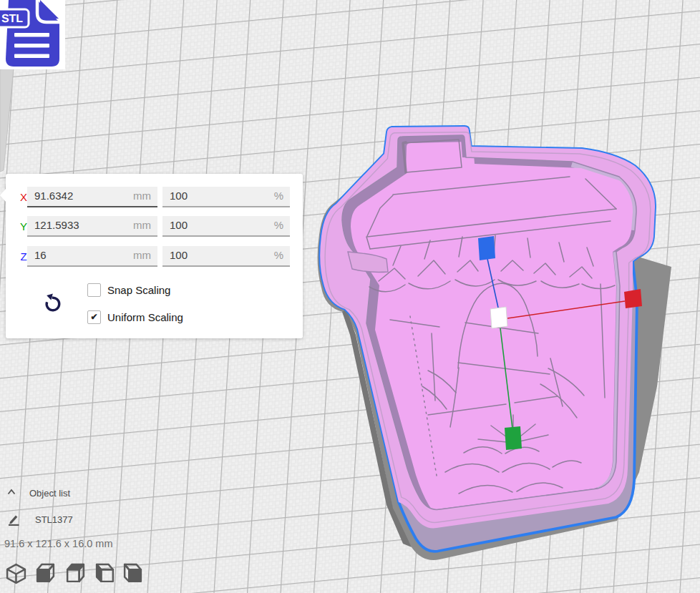 The image size is (700, 593). Describe the element at coordinates (155, 197) in the screenshot. I see `scale-row-x: X 91.6342 mm 100 %` at that location.